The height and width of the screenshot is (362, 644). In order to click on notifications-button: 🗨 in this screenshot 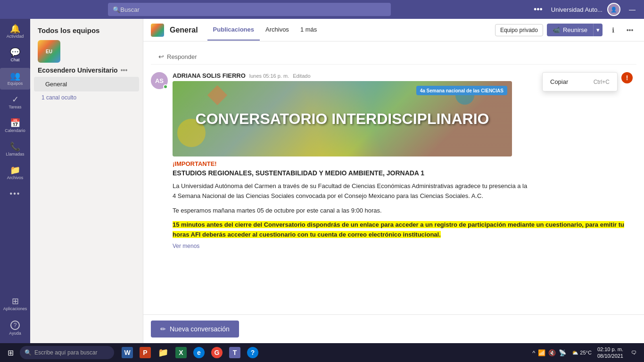, I will do `click(634, 353)`.